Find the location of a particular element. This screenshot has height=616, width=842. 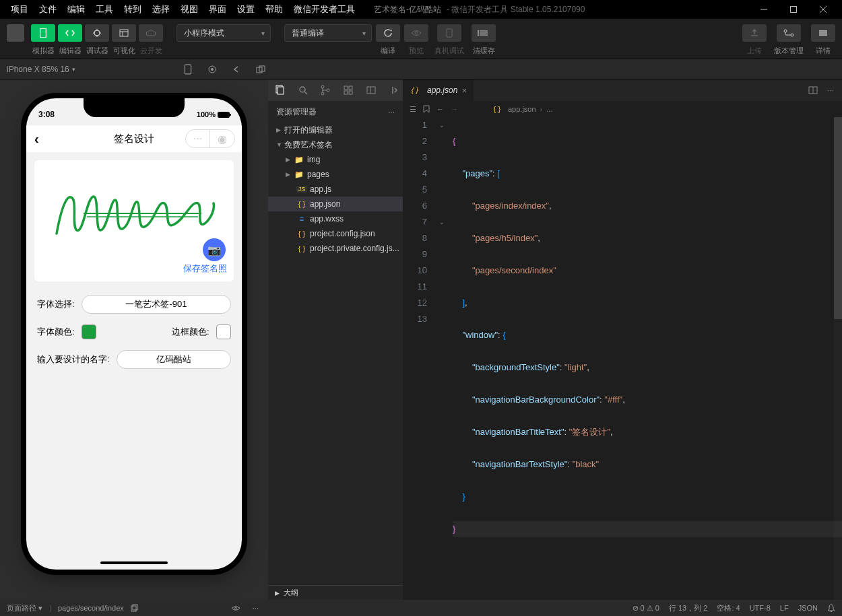

breadcrumb-file: { }app.json›... is located at coordinates (522, 109).